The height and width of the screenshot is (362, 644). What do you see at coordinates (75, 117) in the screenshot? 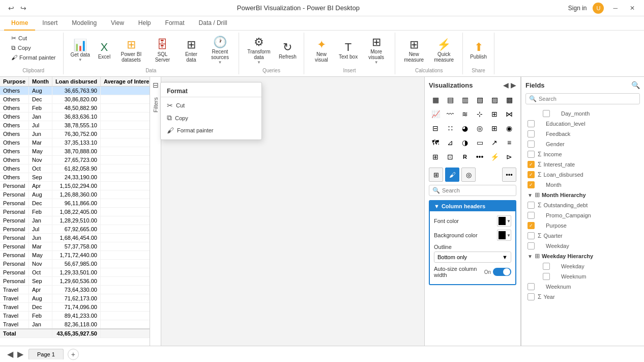
I see `table-row: Others Jan 36,83,636.10 14.15` at bounding box center [75, 117].